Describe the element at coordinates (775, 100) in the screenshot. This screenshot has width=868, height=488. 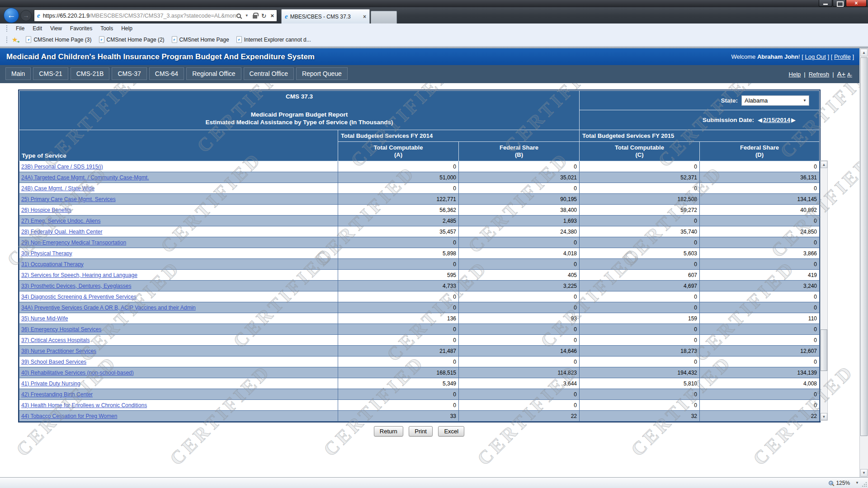
I see `state-dropdown: Alabama ▼` at that location.